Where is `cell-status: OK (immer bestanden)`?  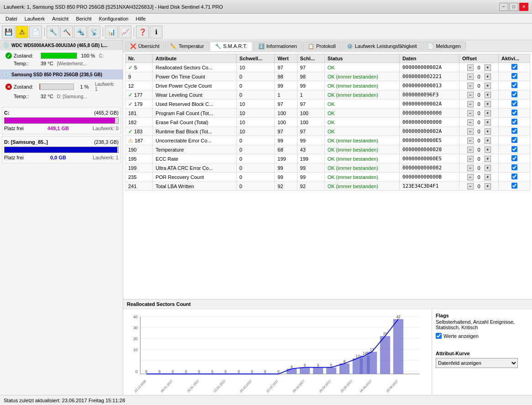
cell-status: OK (immer bestanden) is located at coordinates (362, 150).